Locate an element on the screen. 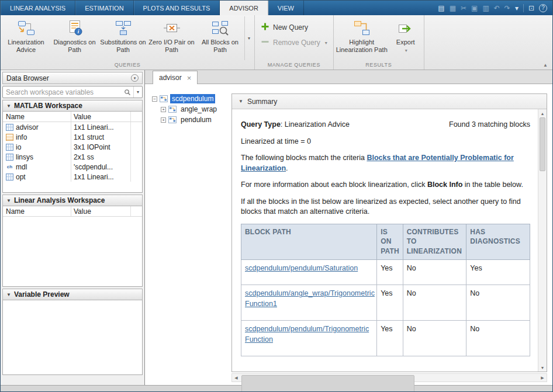 This screenshot has height=392, width=553. query-type-label: Query Type is located at coordinates (261, 124).